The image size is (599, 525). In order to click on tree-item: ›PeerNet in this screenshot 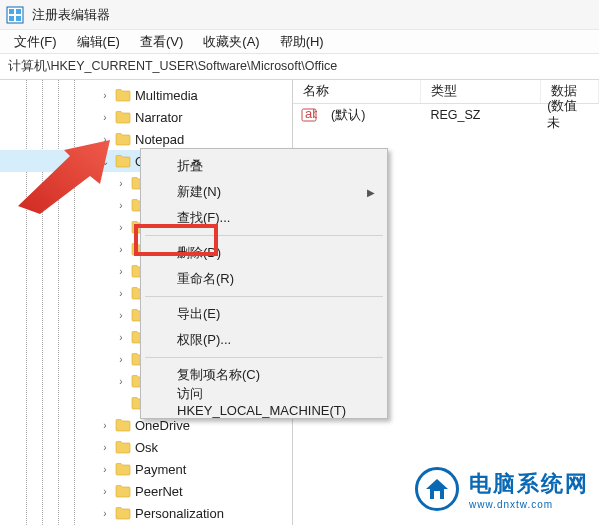, I will do `click(146, 491)`.